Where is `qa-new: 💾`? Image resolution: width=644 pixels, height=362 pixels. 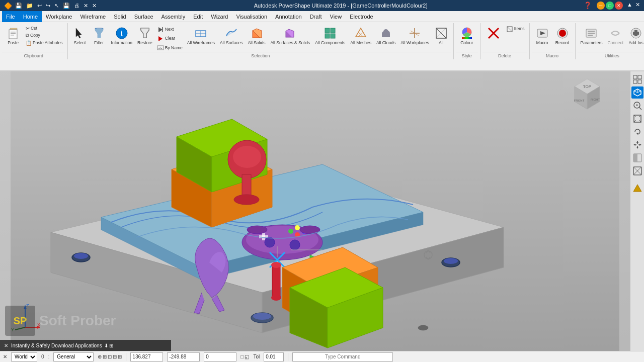 qa-new: 💾 is located at coordinates (19, 6).